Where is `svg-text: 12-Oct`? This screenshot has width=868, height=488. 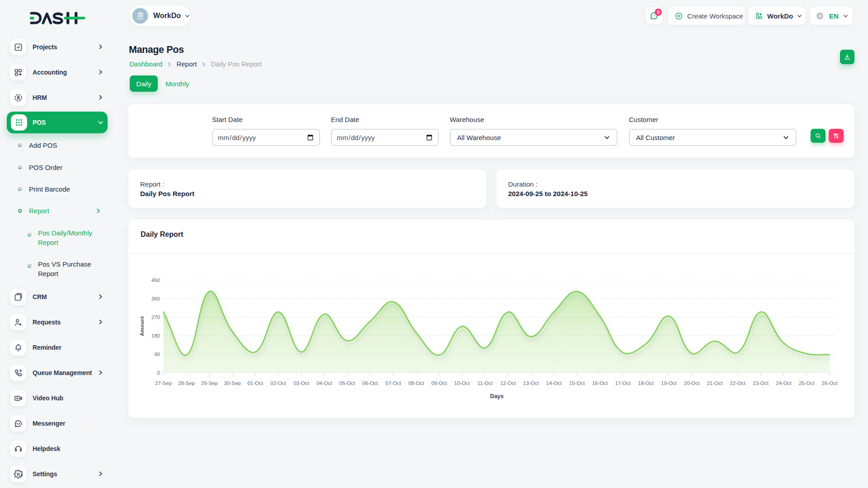 svg-text: 12-Oct is located at coordinates (508, 383).